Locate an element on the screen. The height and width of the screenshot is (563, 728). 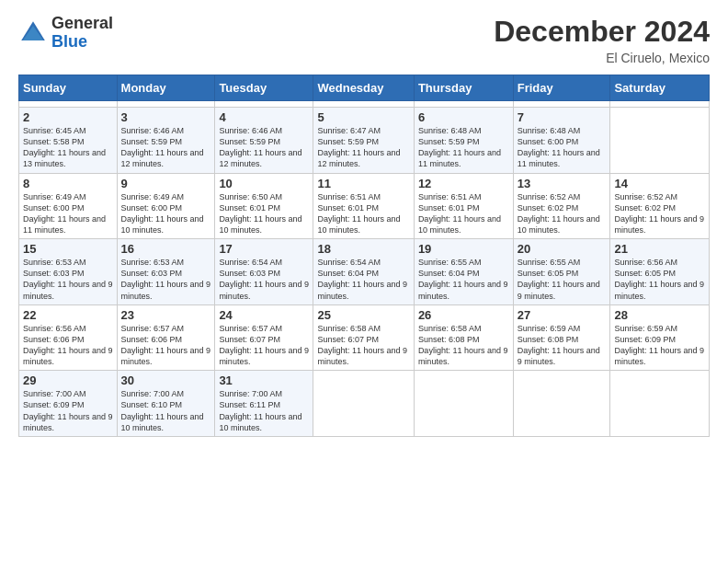
day-info: Sunrise: 7:00 AMSunset: 6:09 PMDaylight:… is located at coordinates (68, 410).